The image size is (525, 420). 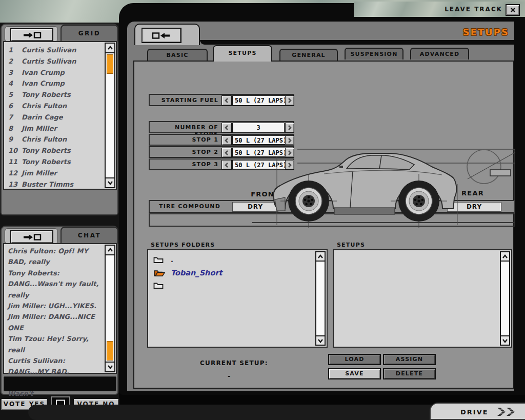 What do you see at coordinates (232, 273) in the screenshot?
I see `folder-item-selected: Toban_Short` at bounding box center [232, 273].